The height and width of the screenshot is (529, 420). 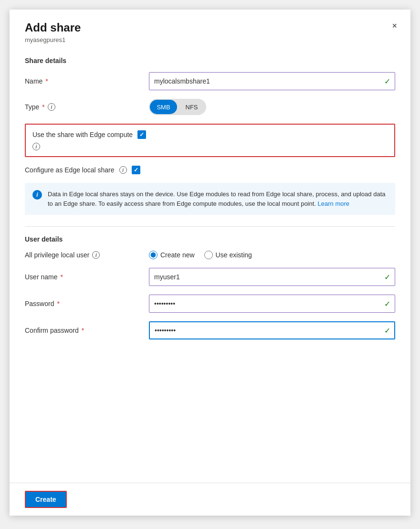 What do you see at coordinates (87, 81) in the screenshot?
I see `name-label: Name *` at bounding box center [87, 81].